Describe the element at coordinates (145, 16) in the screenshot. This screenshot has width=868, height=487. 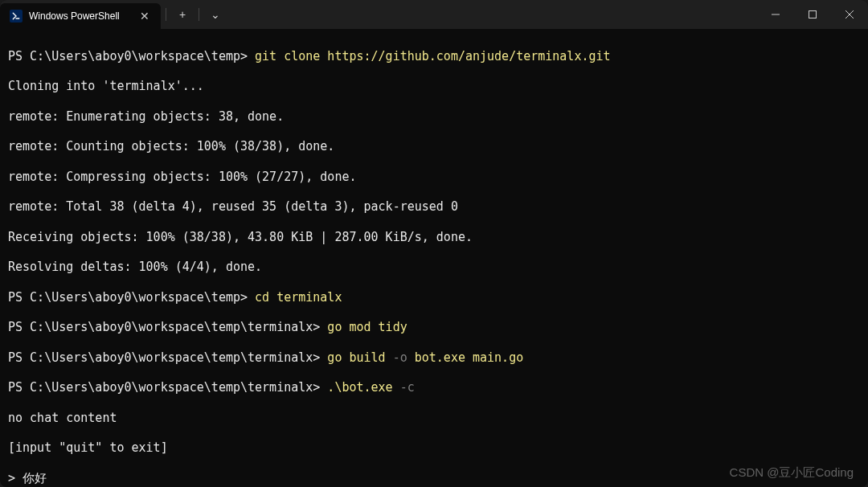
I see `tab-close-button: ✕` at that location.